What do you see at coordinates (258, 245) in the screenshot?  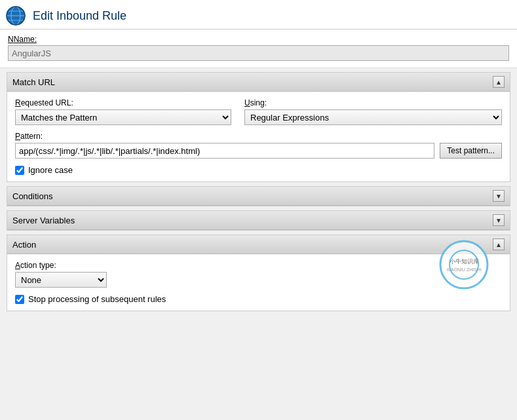 I see `action-header: Action ▲` at bounding box center [258, 245].